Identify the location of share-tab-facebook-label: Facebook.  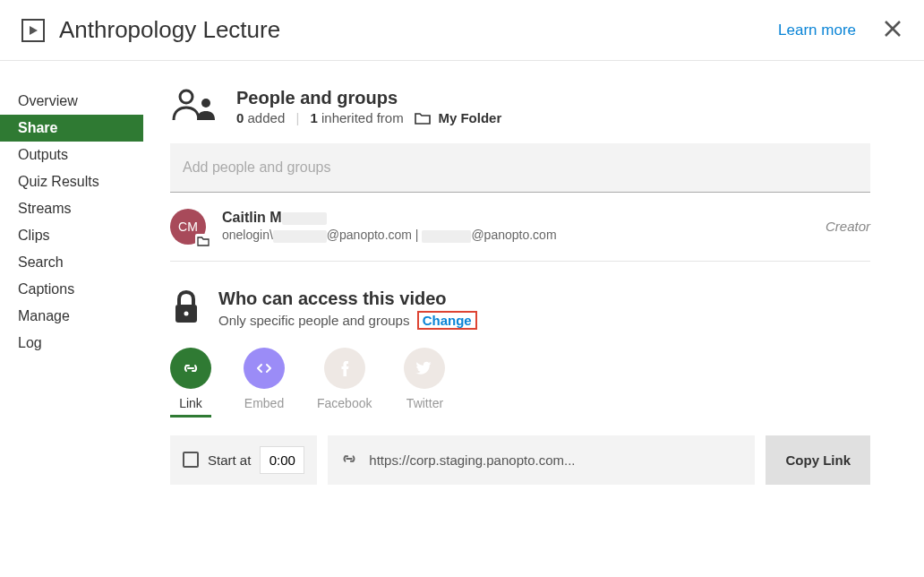
(344, 403).